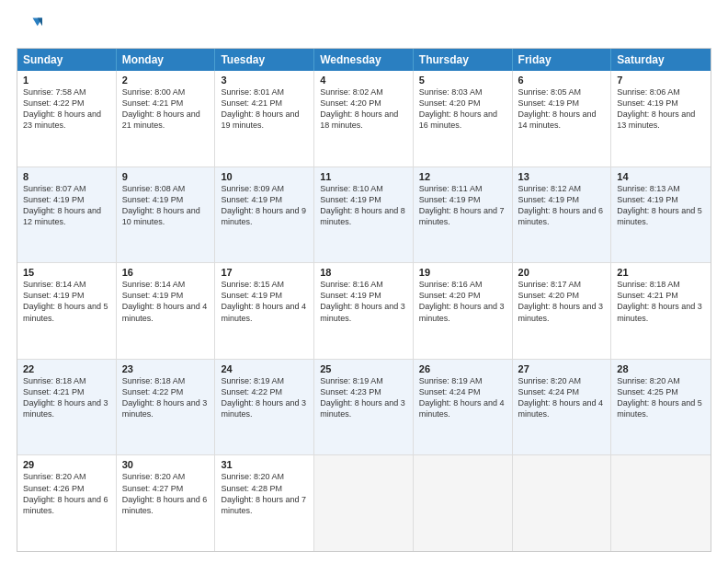  I want to click on daylight-label: Daylight: 8 hours and 7 minutes., so click(263, 505).